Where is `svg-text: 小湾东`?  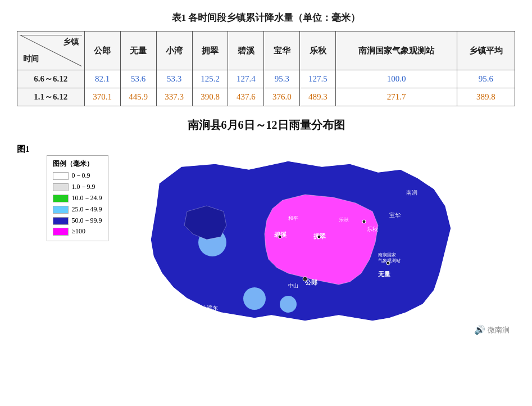 svg-text: 小湾东 is located at coordinates (210, 308).